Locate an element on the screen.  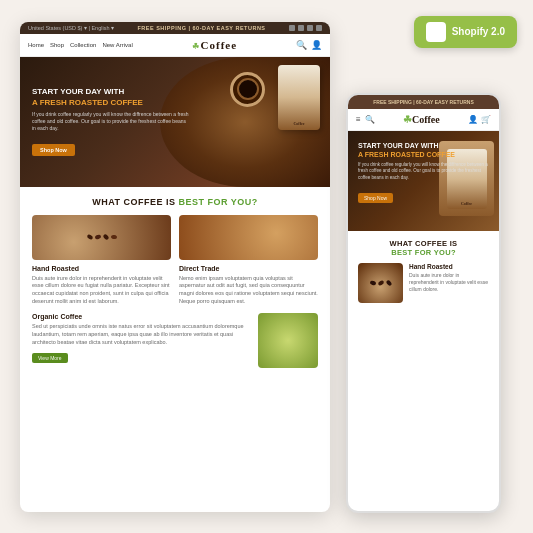
nav-links: Home Shop Collection New Arrival is located at coordinates (80, 45).